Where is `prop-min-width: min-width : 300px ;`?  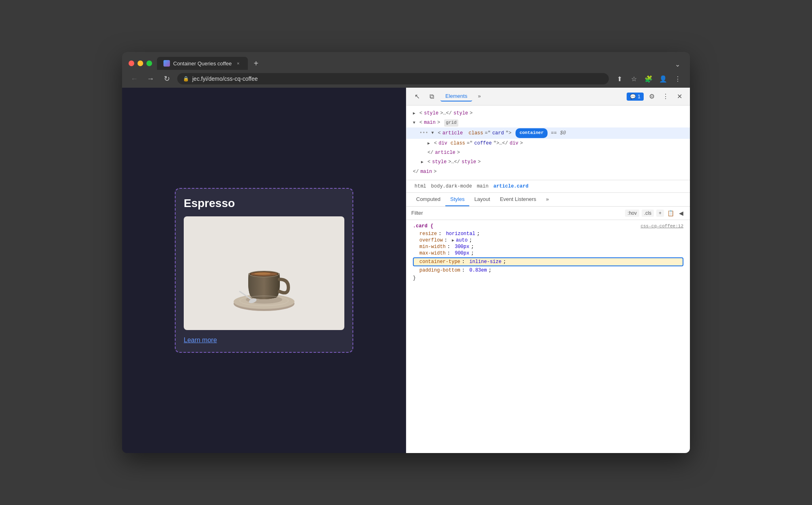 prop-min-width: min-width : 300px ; is located at coordinates (548, 247).